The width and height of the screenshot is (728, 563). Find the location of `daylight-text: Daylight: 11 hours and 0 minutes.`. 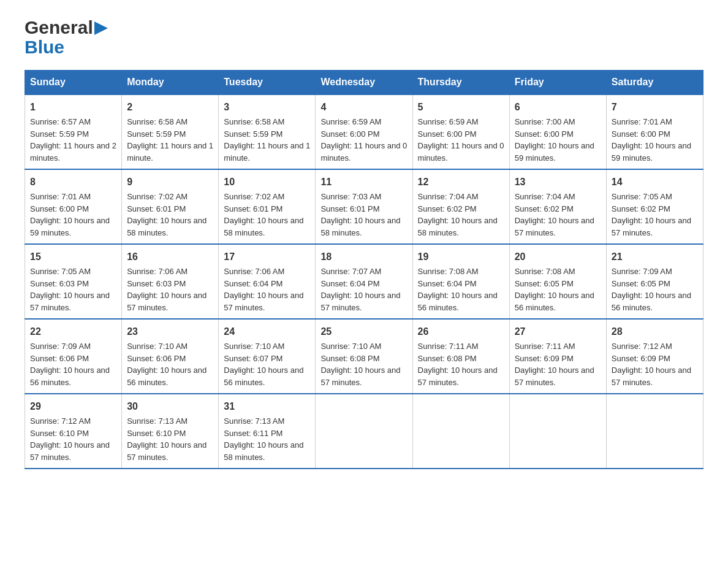

daylight-text: Daylight: 11 hours and 0 minutes. is located at coordinates (461, 152).